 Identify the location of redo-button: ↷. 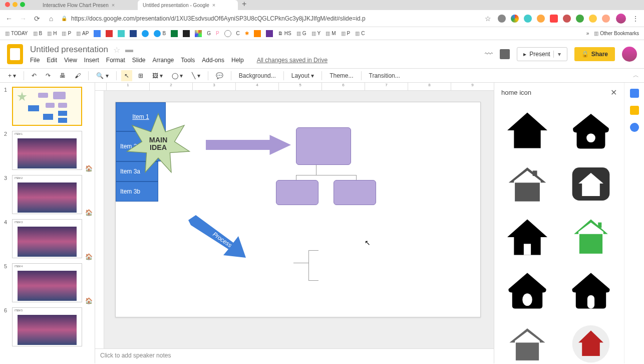
(48, 76).